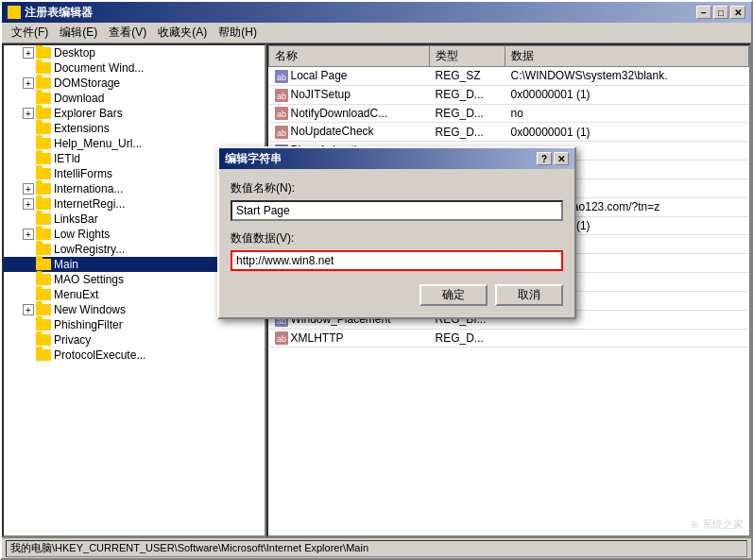  Describe the element at coordinates (43, 189) in the screenshot. I see `folder-icon-internationa` at that location.